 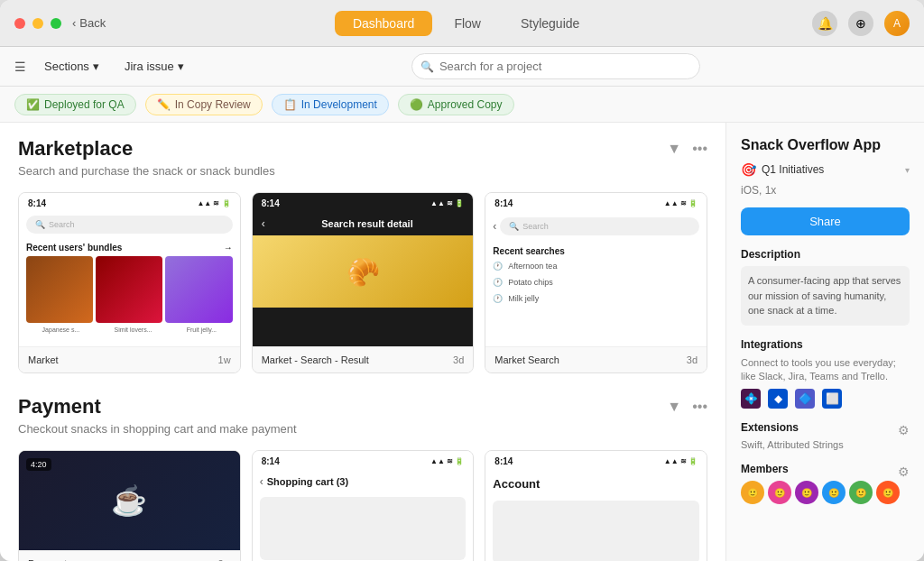 I want to click on status-time-cart: 8:14, so click(x=271, y=462).